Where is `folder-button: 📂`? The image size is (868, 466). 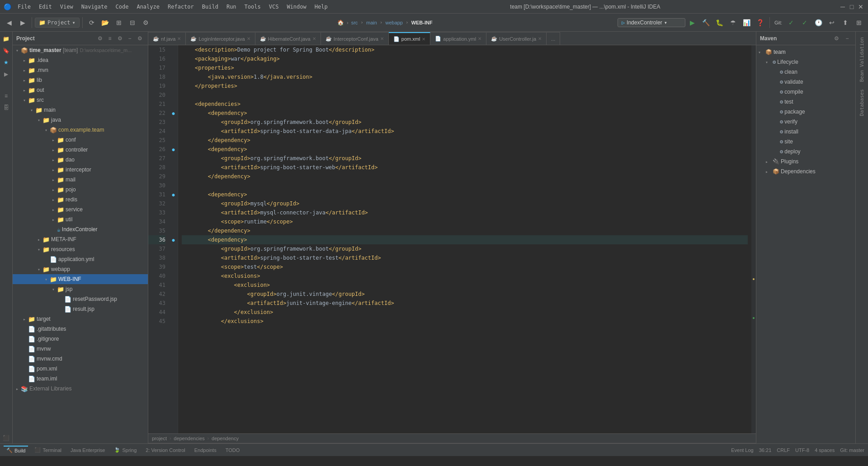
folder-button: 📂 is located at coordinates (105, 23).